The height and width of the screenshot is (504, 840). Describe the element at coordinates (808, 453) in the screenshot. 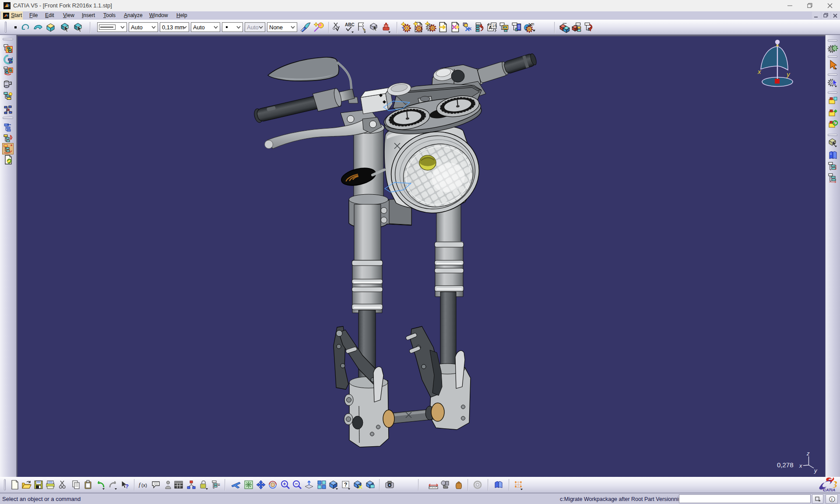

I see `svg-text: z` at that location.